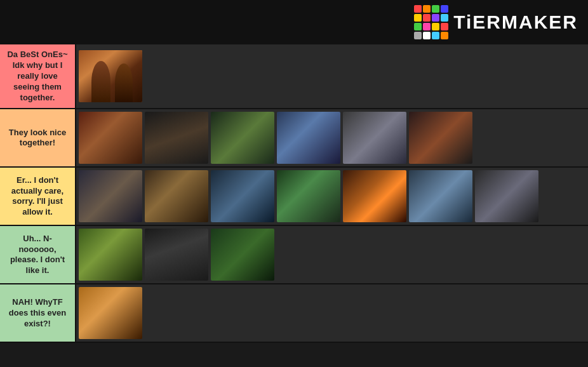 This screenshot has height=367, width=588. I want to click on tier-label-d: NAH! WhyTF does this even exist?!, so click(38, 313).